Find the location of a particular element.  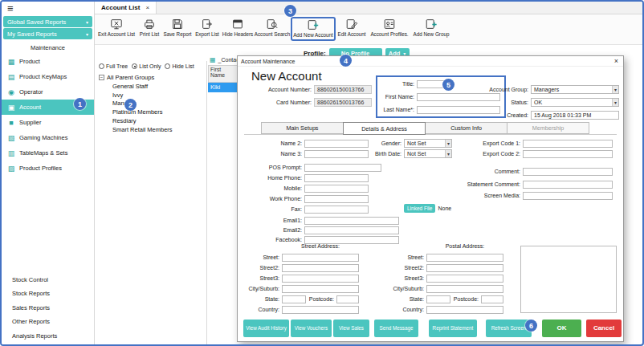

statement-comment-input is located at coordinates (568, 185).